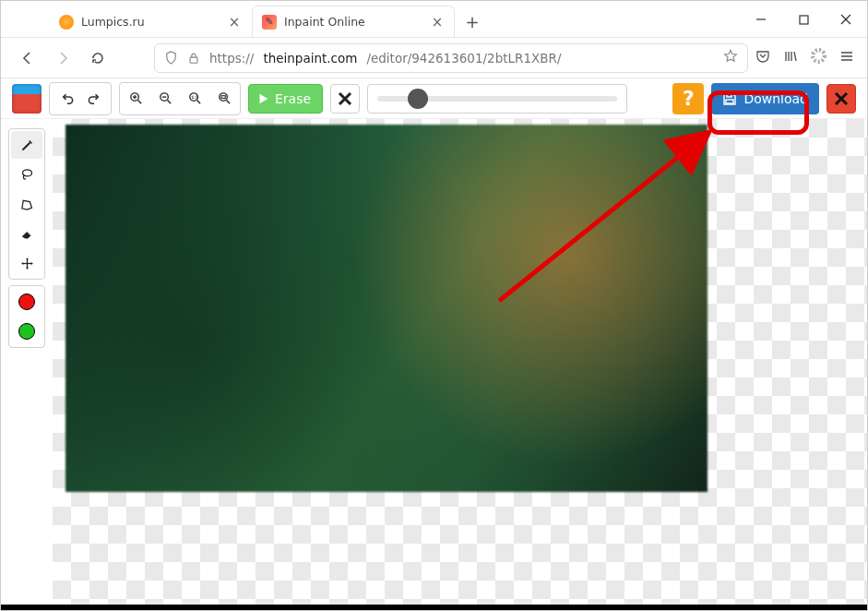  What do you see at coordinates (731, 57) in the screenshot?
I see `bookmark-star-icon` at bounding box center [731, 57].